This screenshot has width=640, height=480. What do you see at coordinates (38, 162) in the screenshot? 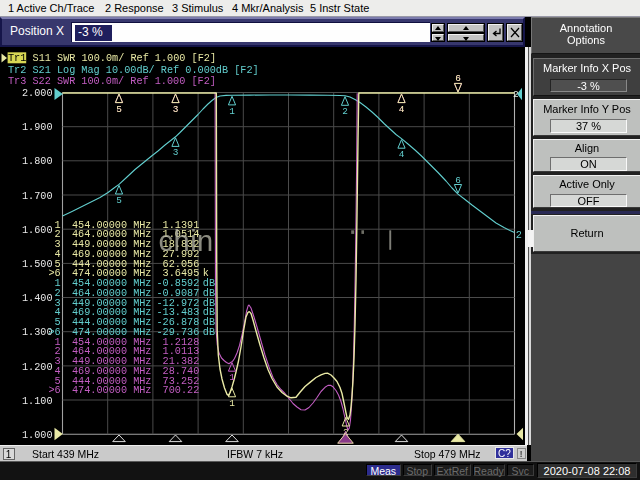
I see `svg-text: 1.800` at bounding box center [38, 162].